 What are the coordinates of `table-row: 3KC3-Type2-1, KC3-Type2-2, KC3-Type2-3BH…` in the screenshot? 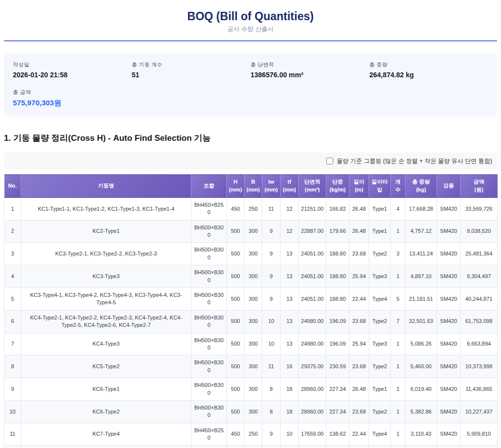 It's located at (251, 254).